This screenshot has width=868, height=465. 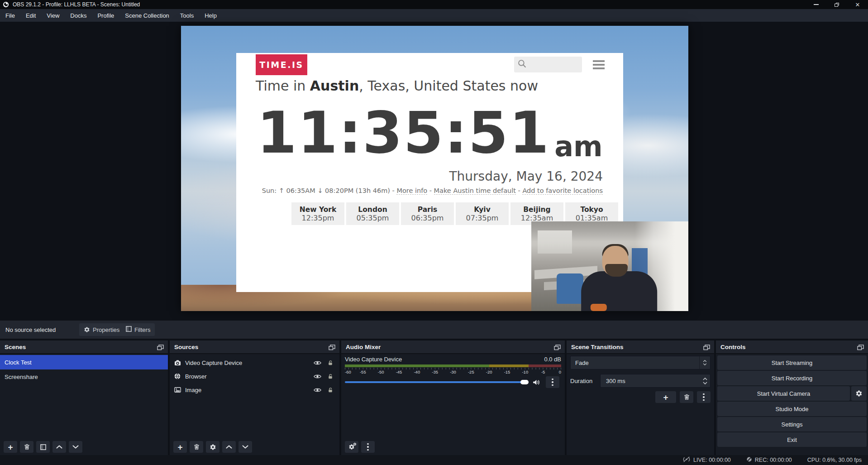 I want to click on move-scene-up-button, so click(x=59, y=447).